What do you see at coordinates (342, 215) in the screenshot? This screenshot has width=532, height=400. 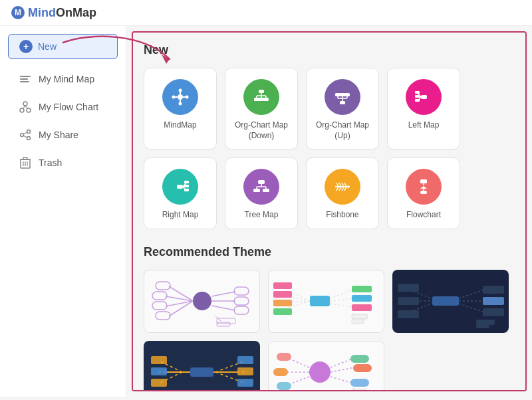 I see `fishbone-label: Fishbone` at bounding box center [342, 215].